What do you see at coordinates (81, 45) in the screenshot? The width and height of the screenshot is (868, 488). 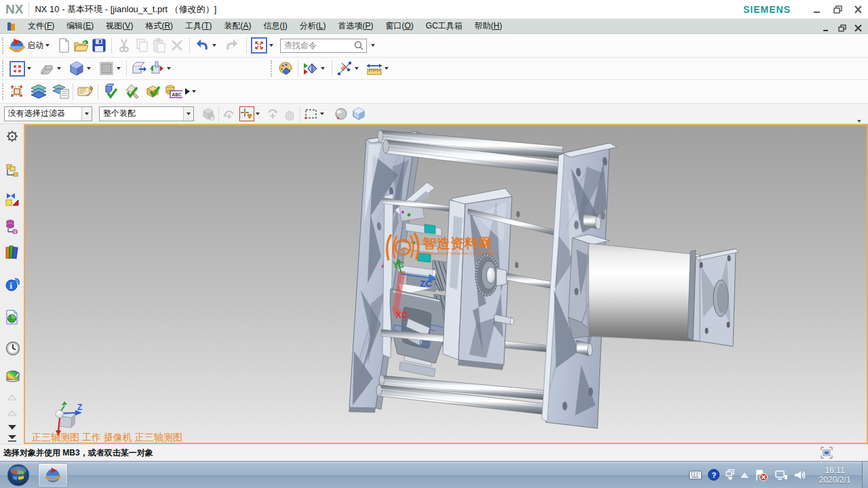 I see `open-file-button` at bounding box center [81, 45].